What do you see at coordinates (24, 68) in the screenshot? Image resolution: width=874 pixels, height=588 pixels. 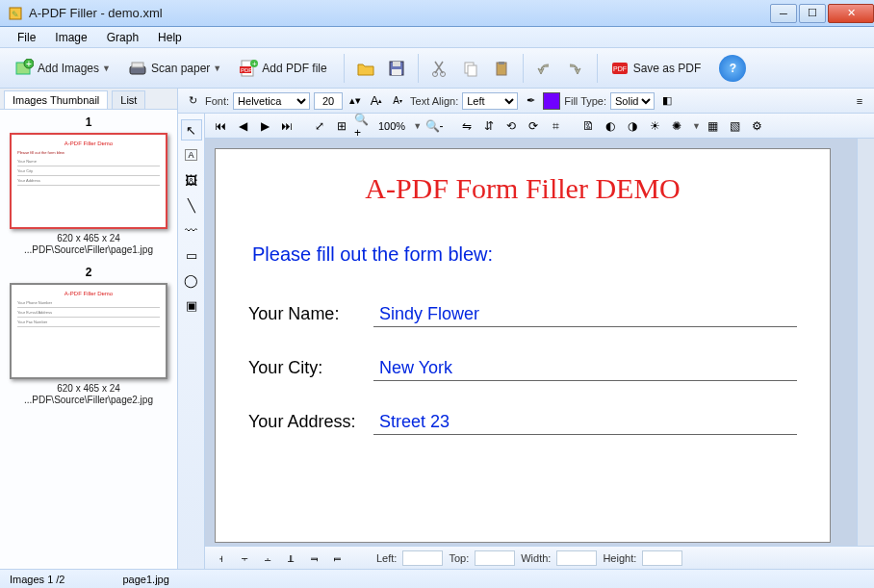 I see `add-images-icon: +` at bounding box center [24, 68].